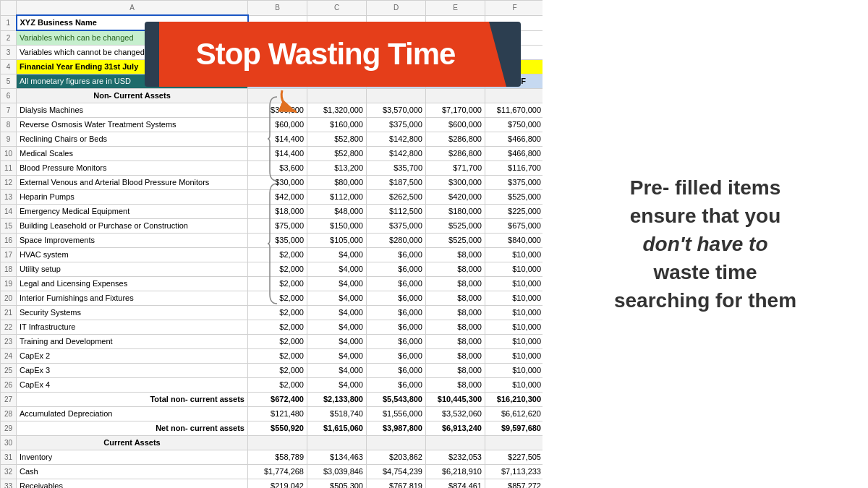 The height and width of the screenshot is (488, 868). What do you see at coordinates (278, 9) in the screenshot?
I see `col-b-header: B` at bounding box center [278, 9].